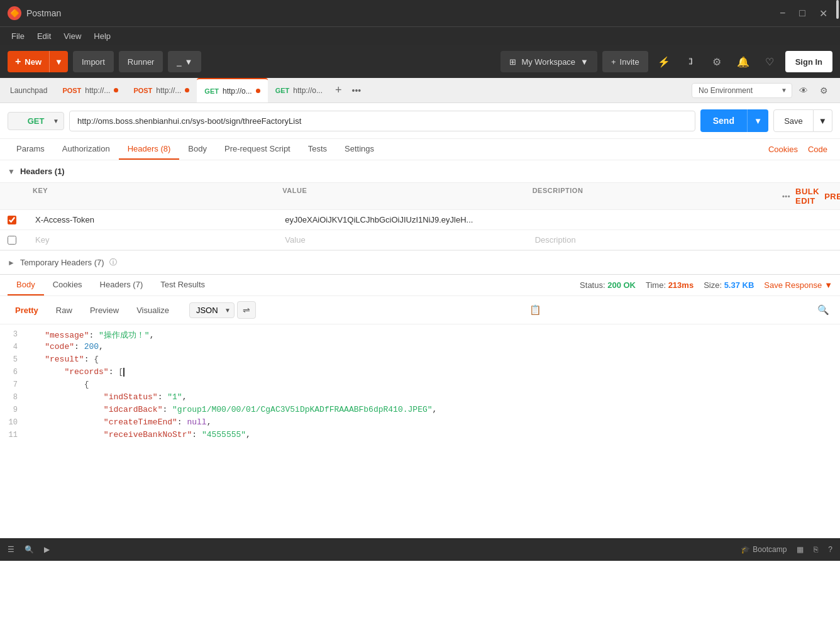 This screenshot has height=635, width=840. What do you see at coordinates (157, 220) in the screenshot?
I see `row-0-key-input` at bounding box center [157, 220].